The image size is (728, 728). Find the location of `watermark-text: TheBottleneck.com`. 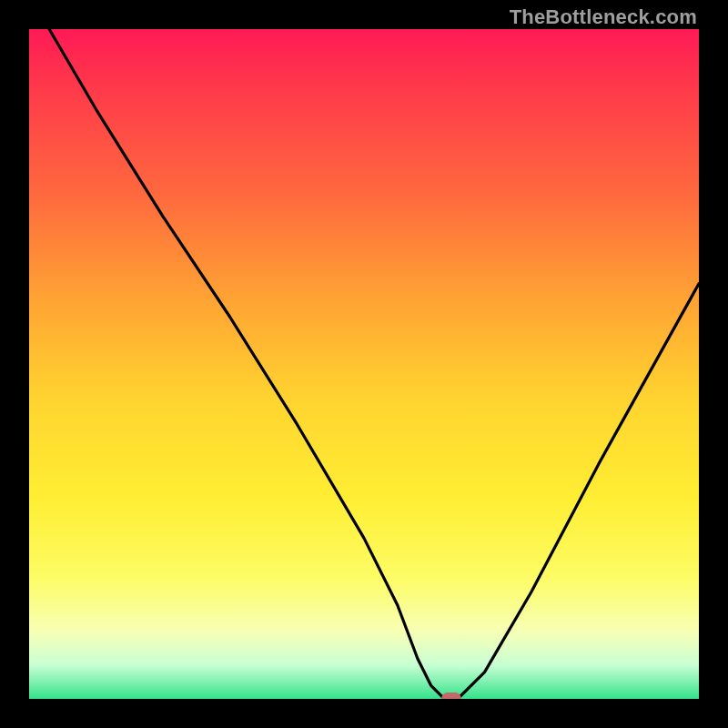

watermark-text: TheBottleneck.com is located at coordinates (603, 17).